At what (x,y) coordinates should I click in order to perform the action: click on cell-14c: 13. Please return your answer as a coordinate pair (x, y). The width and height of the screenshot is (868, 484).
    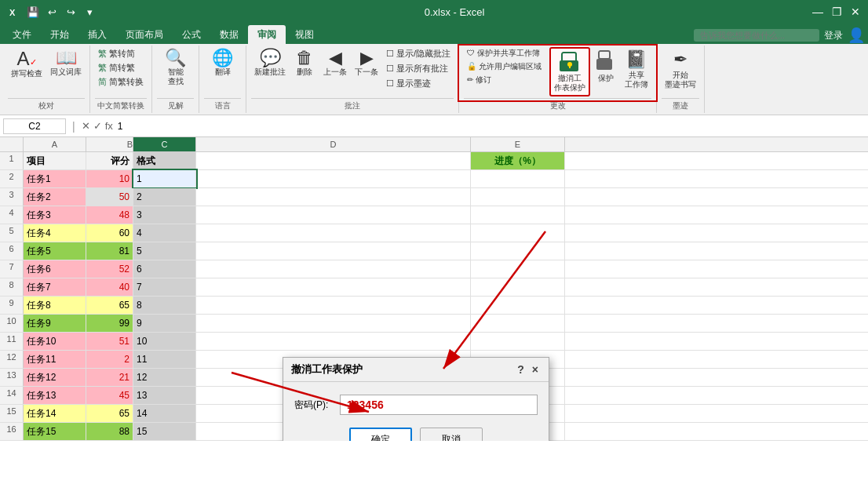
    Looking at the image, I should click on (165, 395).